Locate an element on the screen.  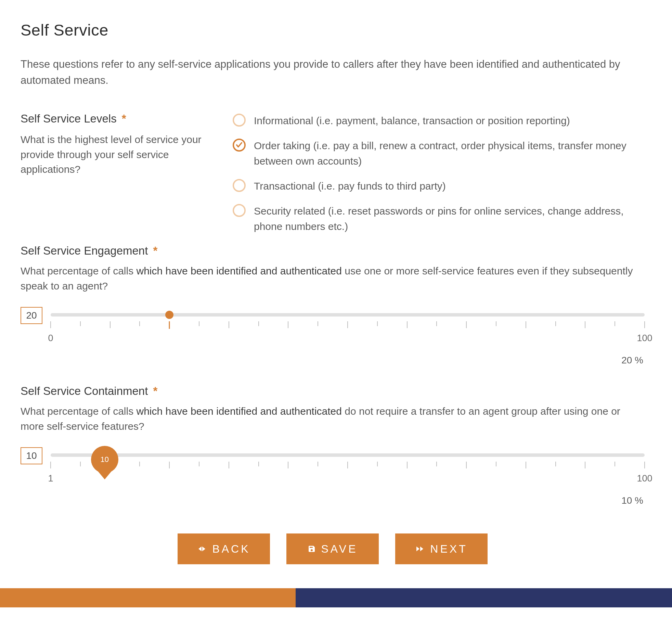
radio-security: Security related (i.e. reset passwords o… is located at coordinates (439, 219).